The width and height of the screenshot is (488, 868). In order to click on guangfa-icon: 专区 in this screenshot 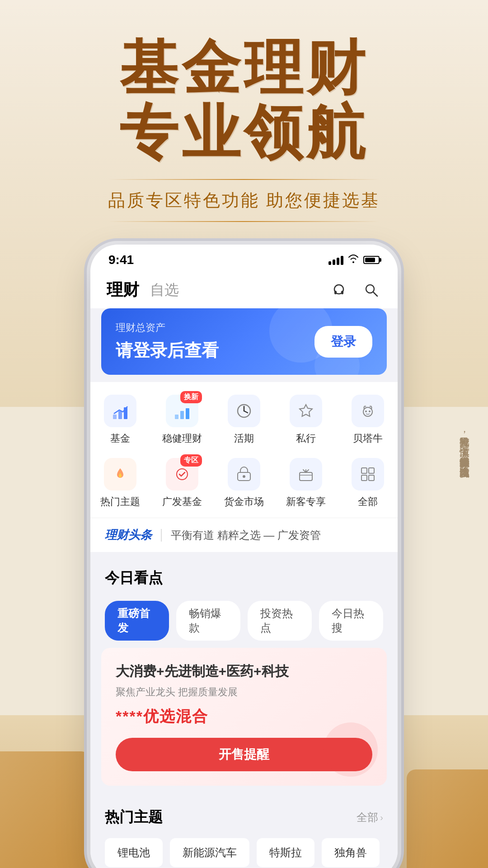, I will do `click(182, 474)`.